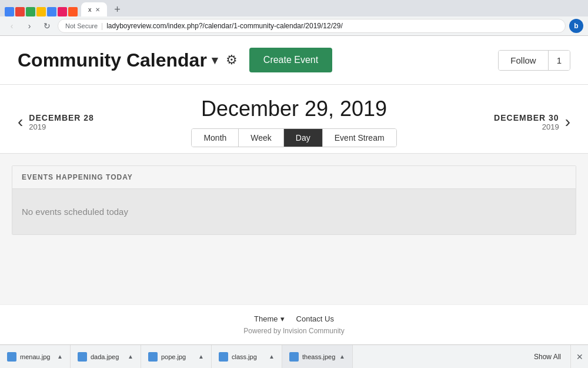 The image size is (588, 368). I want to click on next-year: 2019, so click(527, 127).